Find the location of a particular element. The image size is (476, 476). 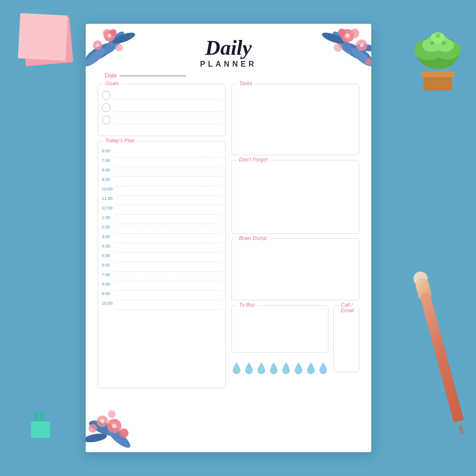

planner-header: Daily PLANNER is located at coordinates (228, 49).